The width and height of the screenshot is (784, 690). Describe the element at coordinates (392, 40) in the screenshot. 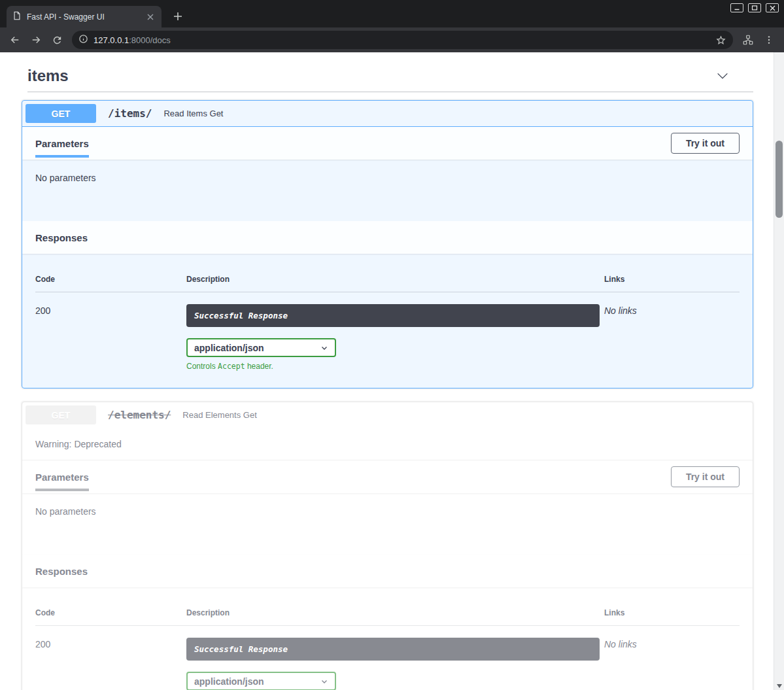

I see `browser-toolbar: 127.0.0.1:8000/docs` at that location.